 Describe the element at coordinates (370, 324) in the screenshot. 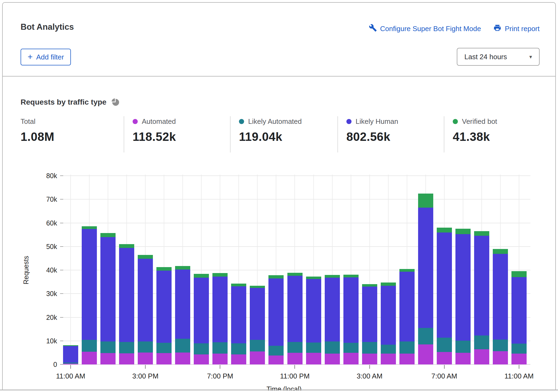

I see `bar-3-00-am` at that location.